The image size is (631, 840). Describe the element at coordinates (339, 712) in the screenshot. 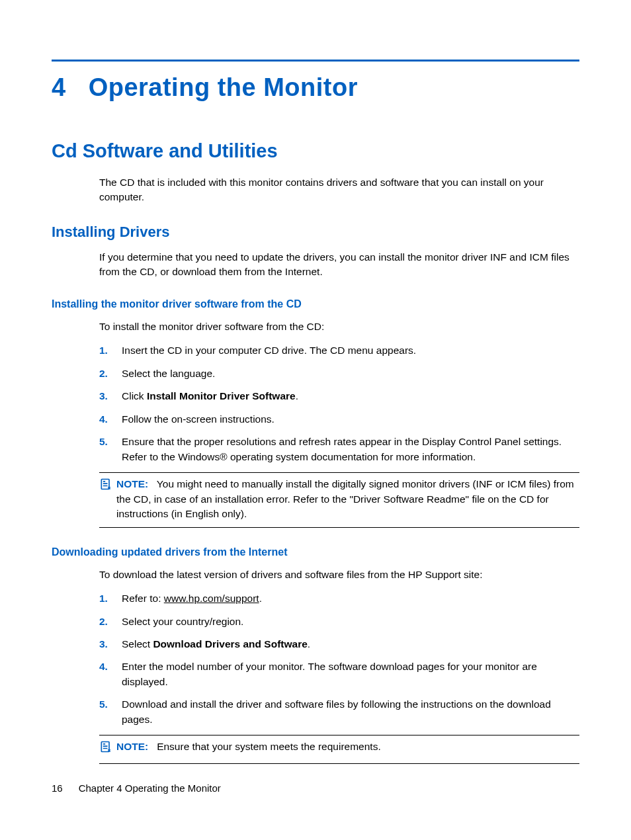

I see `list-item: 5. Download and install the driver and s…` at that location.